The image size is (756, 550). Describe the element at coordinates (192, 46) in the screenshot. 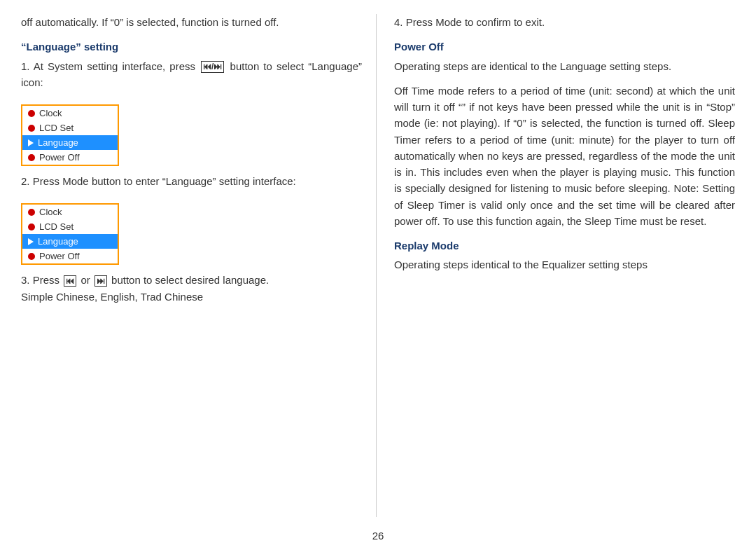

I see `language-heading: “Language” setting` at that location.